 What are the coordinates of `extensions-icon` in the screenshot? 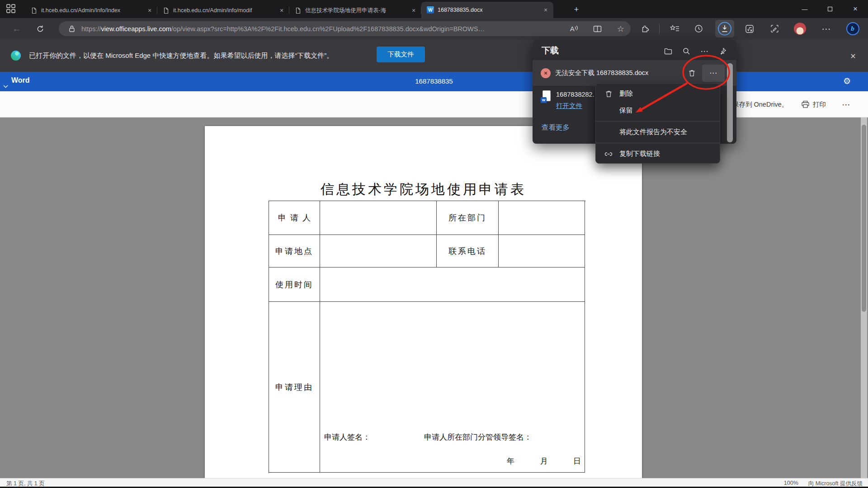 It's located at (645, 29).